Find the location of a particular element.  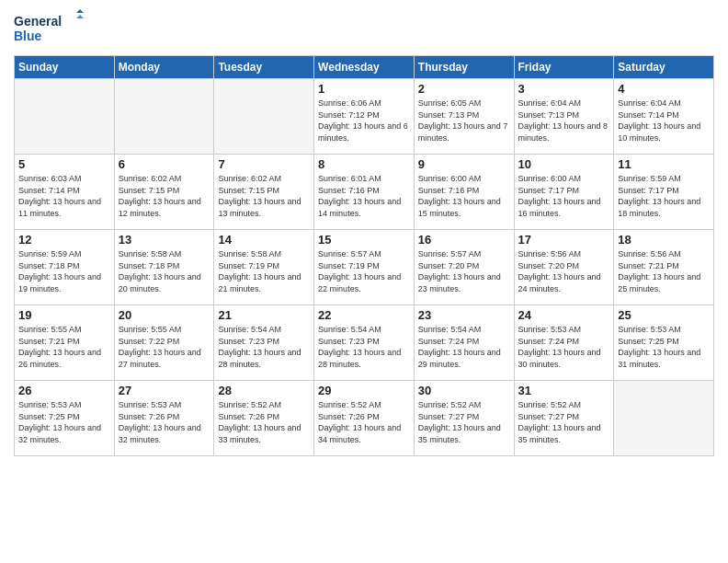

day-info: Sunrise: 6:02 AM Sunset: 7:15 PM Dayligh… is located at coordinates (264, 196).